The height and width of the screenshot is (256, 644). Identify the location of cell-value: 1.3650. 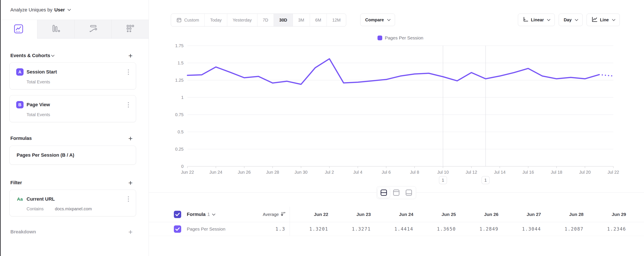
(438, 229).